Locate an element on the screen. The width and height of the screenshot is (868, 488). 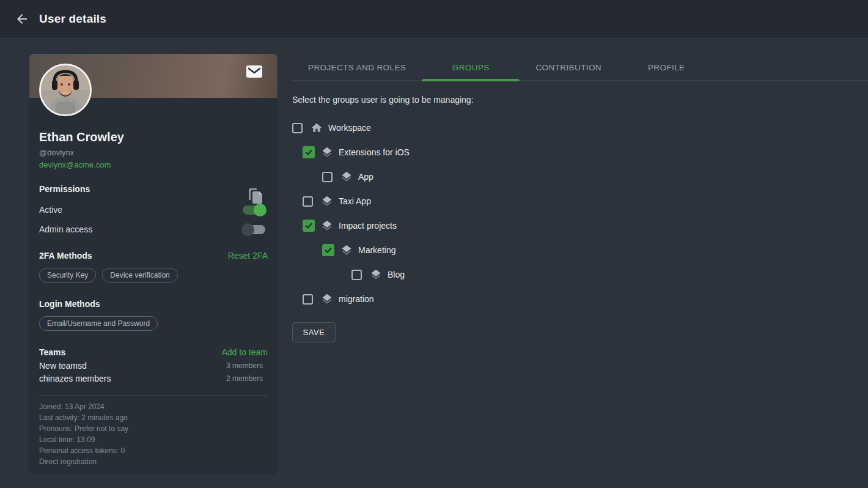
meta-line: Joined: 13 Apr 2024 is located at coordinates (153, 407).